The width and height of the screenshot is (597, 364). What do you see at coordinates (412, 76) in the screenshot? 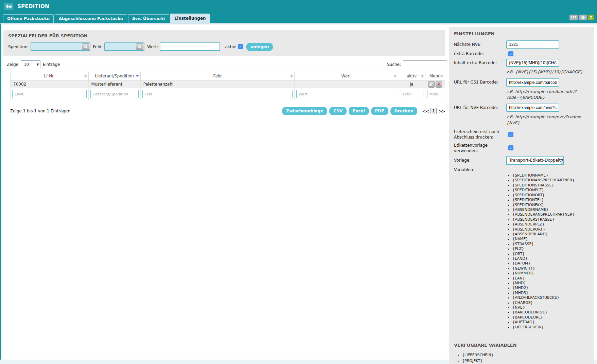
I see `col-header-aktiv: aktiv` at bounding box center [412, 76].